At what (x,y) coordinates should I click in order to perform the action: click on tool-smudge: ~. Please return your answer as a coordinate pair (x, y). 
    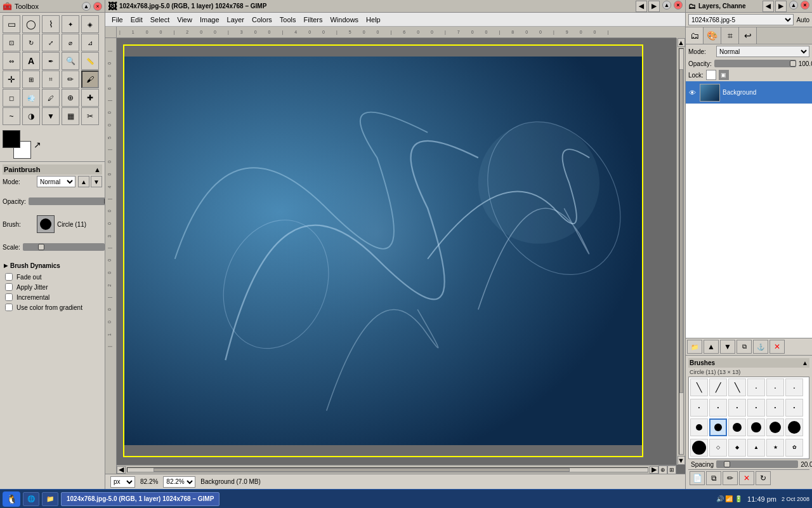
    Looking at the image, I should click on (11, 116).